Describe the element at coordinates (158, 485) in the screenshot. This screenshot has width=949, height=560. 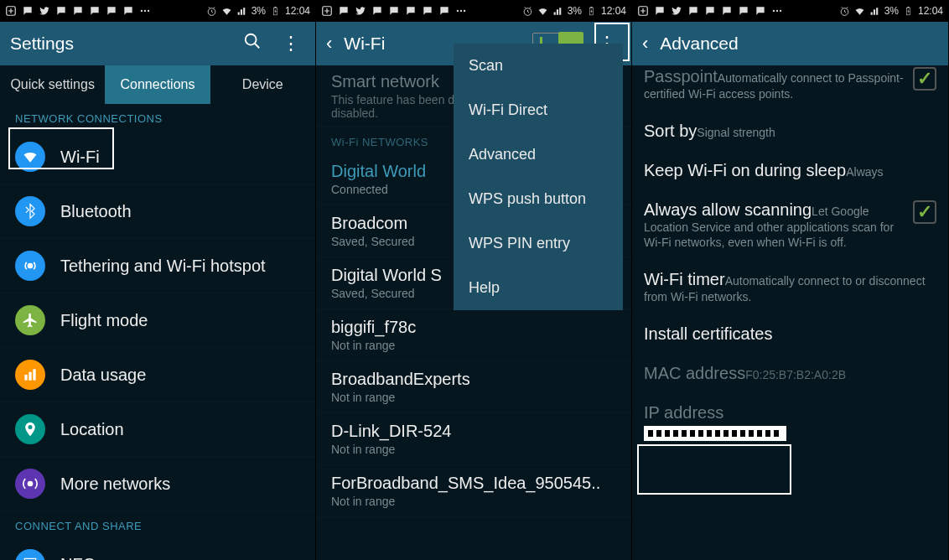
I see `item-more-networks: More networks` at that location.